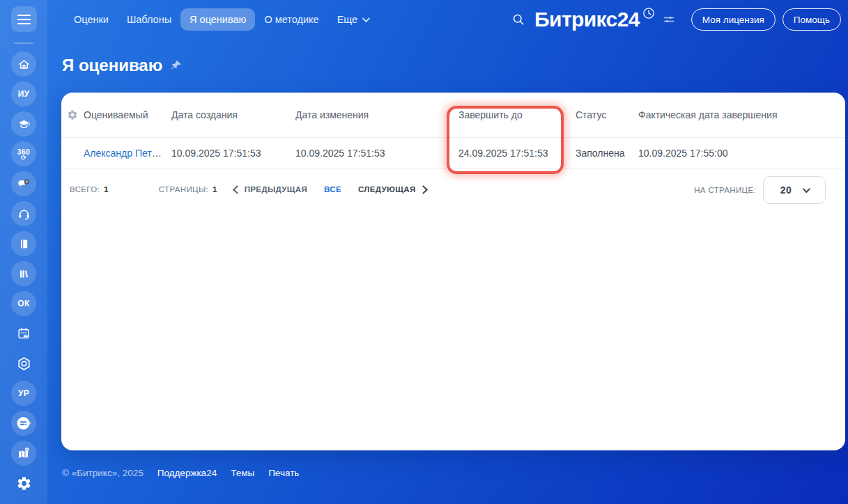  What do you see at coordinates (24, 423) in the screenshot?
I see `sidebar-item-copilot` at bounding box center [24, 423].